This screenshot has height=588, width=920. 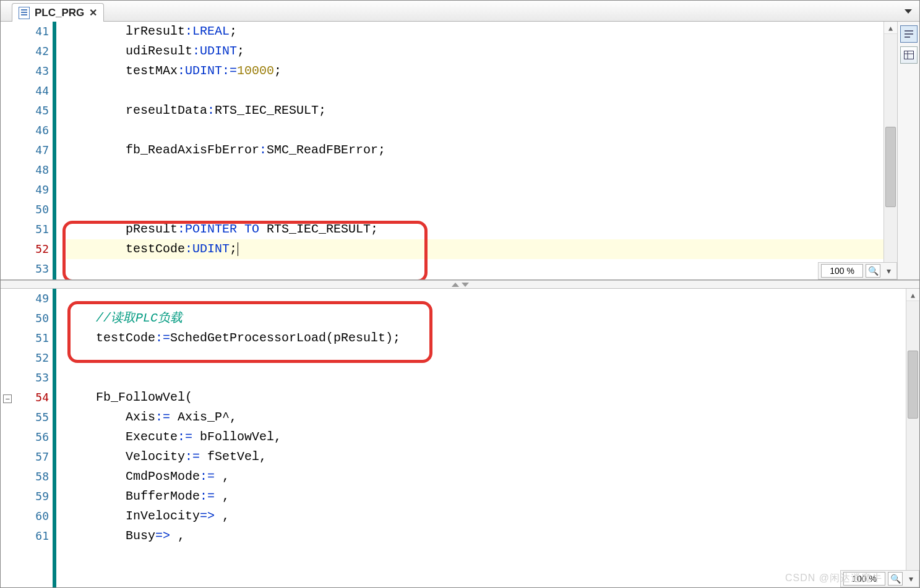 I want to click on code-line: testCode:=SchedGetProcessorLoad(pResult)…, so click(x=486, y=338).